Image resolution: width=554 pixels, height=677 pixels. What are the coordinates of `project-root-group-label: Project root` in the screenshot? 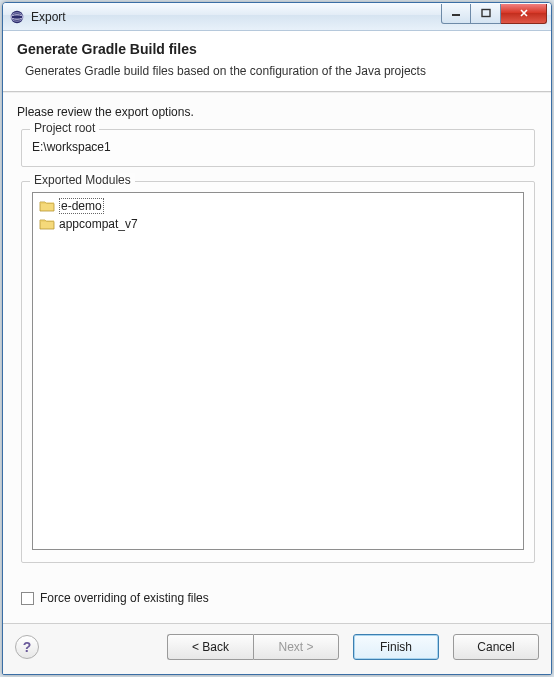 It's located at (64, 128).